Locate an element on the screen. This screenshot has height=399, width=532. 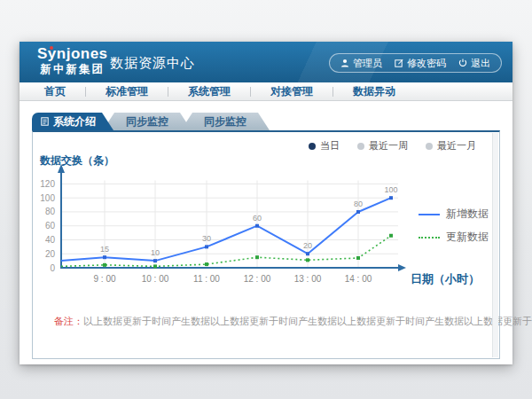
footnote: 备注：以上数据更新于时间产生数据以上数据更新于时间产生数据以上数据更新于时间产生… is located at coordinates (293, 321).